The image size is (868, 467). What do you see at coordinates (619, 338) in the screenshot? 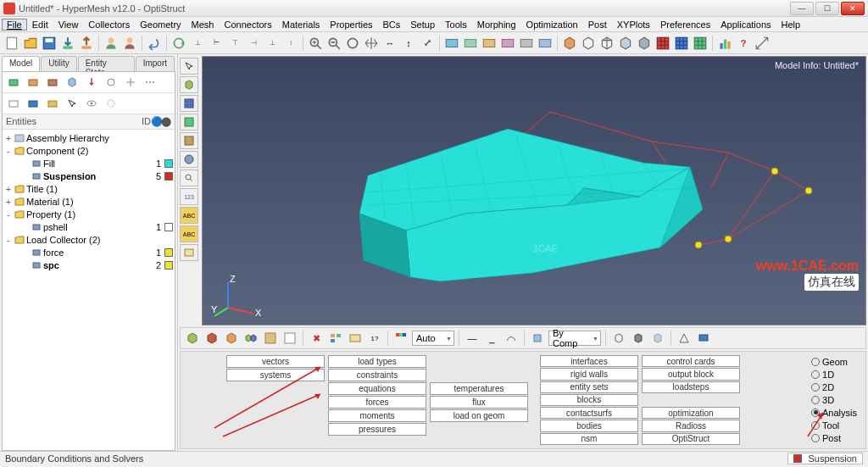
I see `bt-wire1-icon` at bounding box center [619, 338].